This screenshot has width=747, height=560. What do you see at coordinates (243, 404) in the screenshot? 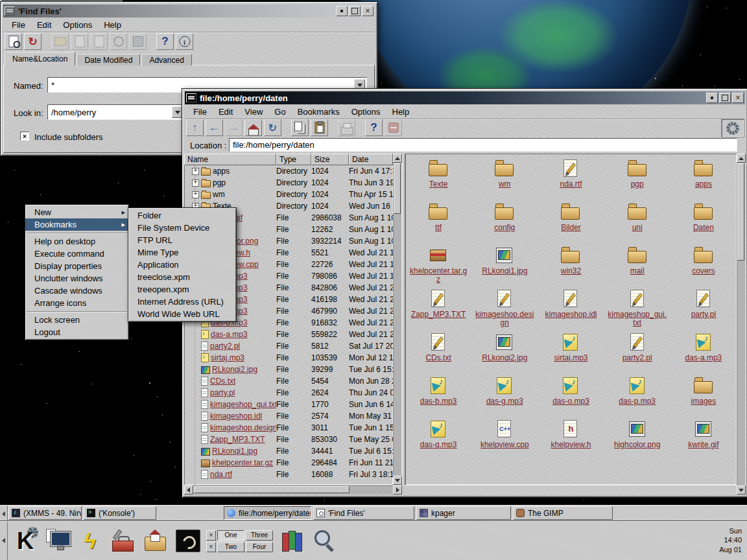
I see `file-name: kimageshop_gui.txt` at bounding box center [243, 404].